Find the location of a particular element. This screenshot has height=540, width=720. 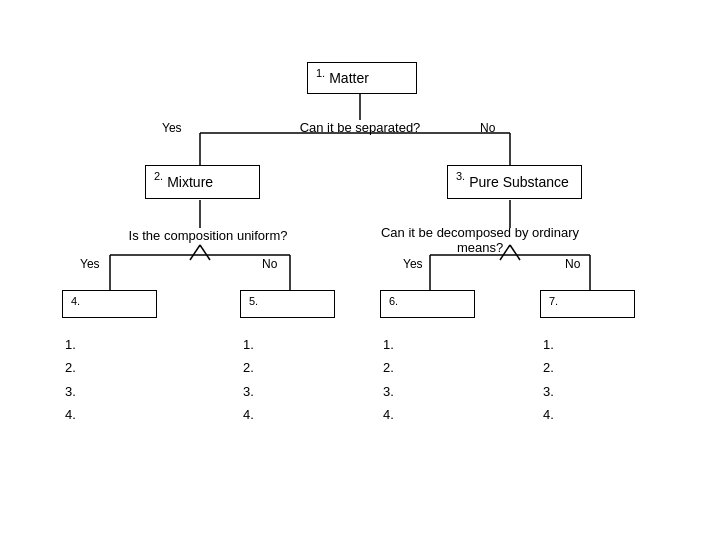

box4-number: 4. is located at coordinates (76, 301).